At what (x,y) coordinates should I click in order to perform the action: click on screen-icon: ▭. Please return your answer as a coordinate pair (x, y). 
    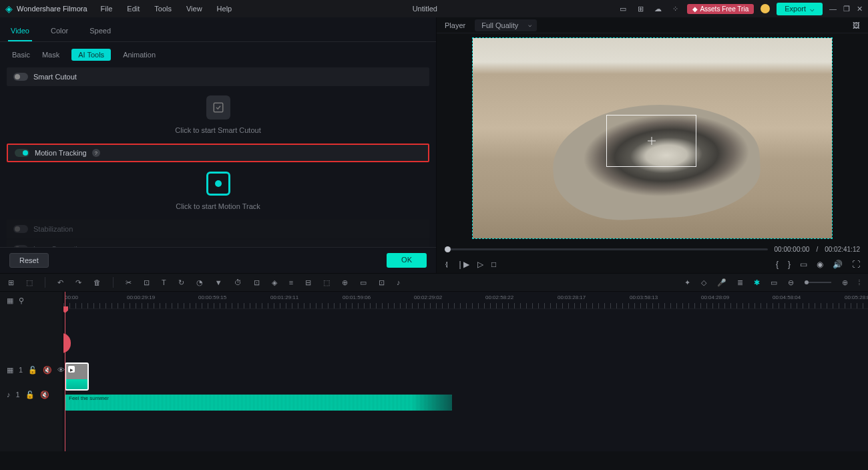
    Looking at the image, I should click on (623, 9).